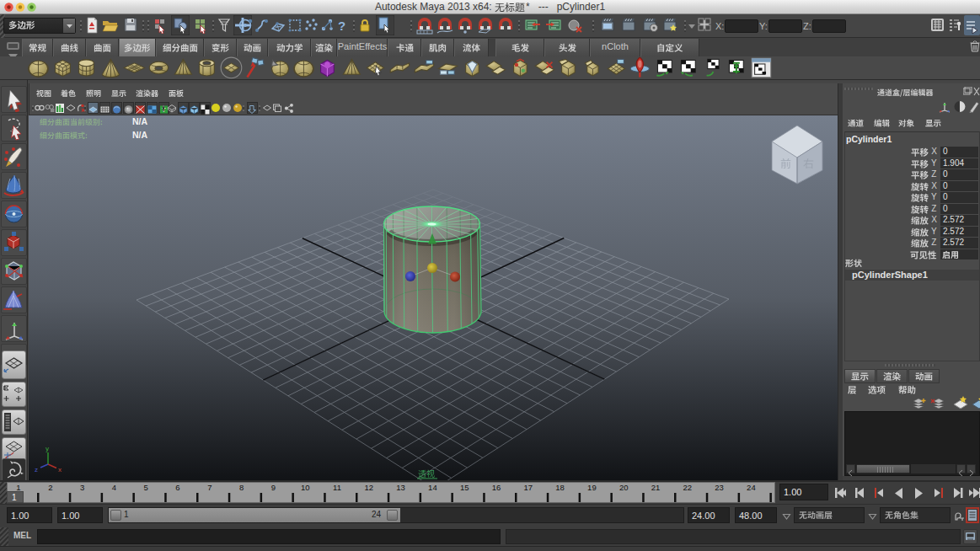 The image size is (980, 551). I want to click on svg-text: y, so click(47, 448).